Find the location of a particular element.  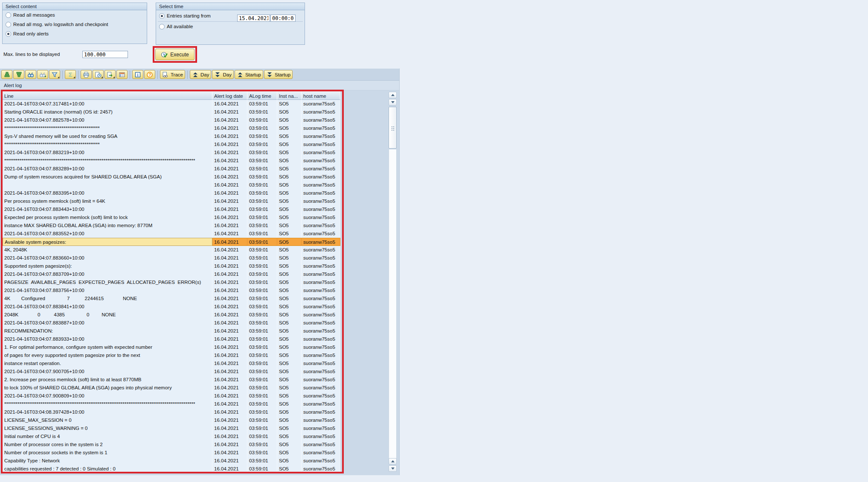

line-cell: 2021-04-16T03:04:07.883887+10:00 is located at coordinates (107, 323).